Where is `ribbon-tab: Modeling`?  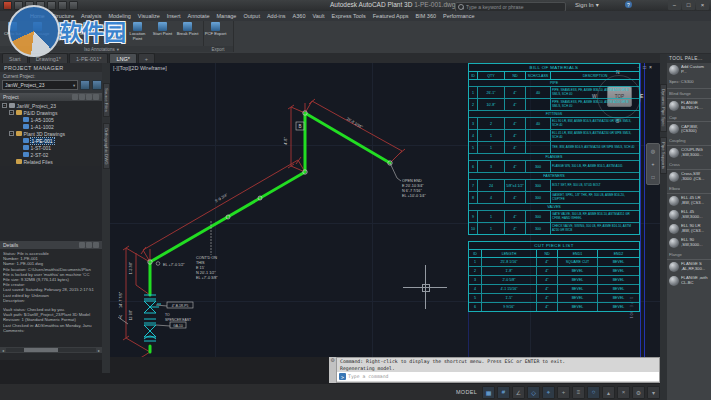 ribbon-tab: Modeling is located at coordinates (119, 16).